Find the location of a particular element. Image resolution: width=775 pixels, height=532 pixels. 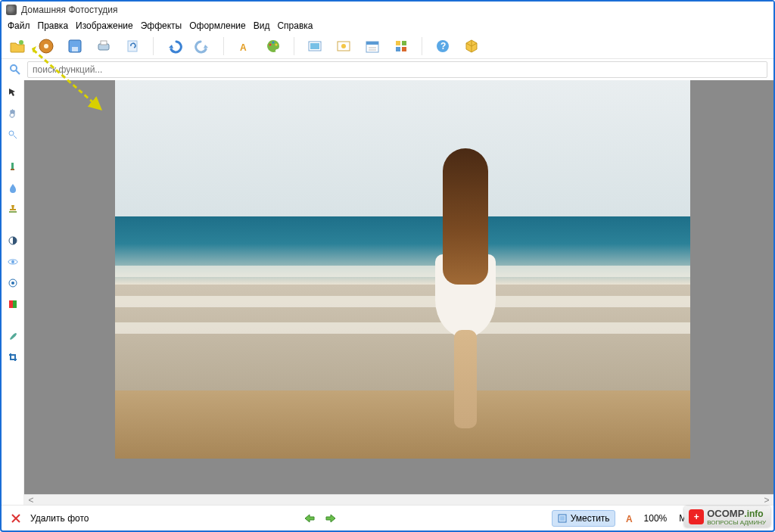

watermark-brand: OCOMP is located at coordinates (725, 513).